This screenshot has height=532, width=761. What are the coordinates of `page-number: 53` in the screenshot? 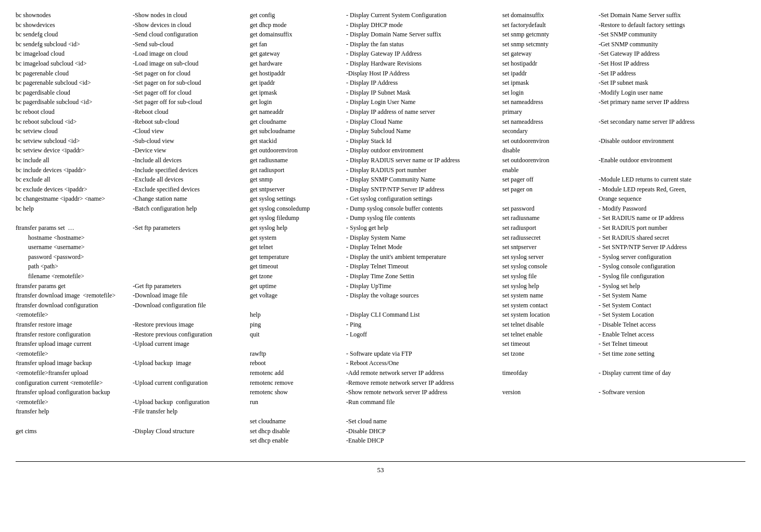 It's located at (381, 470).